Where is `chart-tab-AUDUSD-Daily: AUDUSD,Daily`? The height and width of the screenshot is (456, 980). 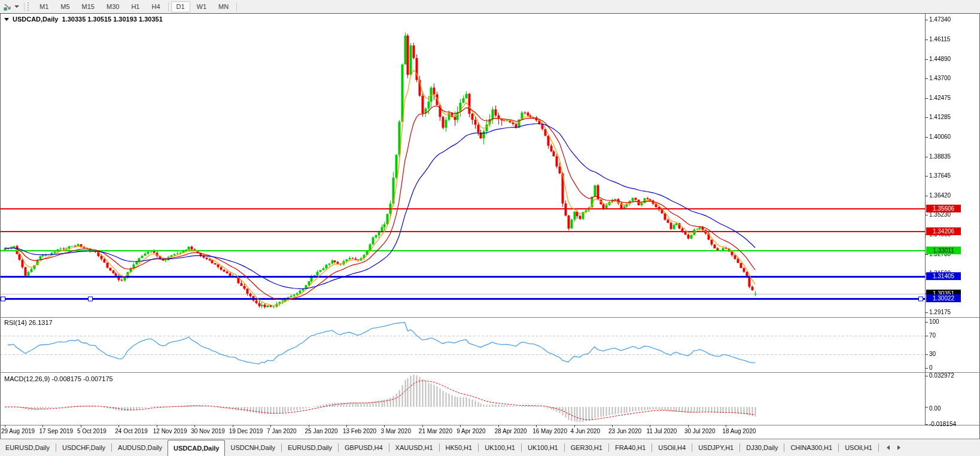 chart-tab-AUDUSD-Daily: AUDUSD,Daily is located at coordinates (140, 448).